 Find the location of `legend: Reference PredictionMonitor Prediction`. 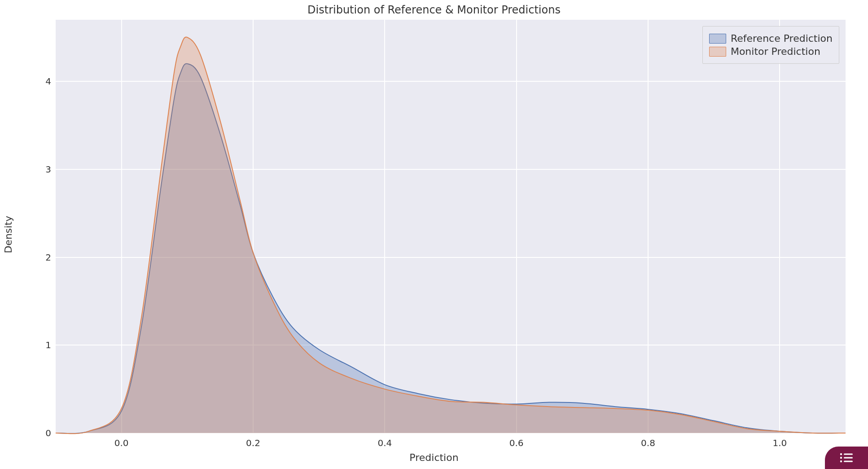

legend: Reference PredictionMonitor Prediction is located at coordinates (771, 45).